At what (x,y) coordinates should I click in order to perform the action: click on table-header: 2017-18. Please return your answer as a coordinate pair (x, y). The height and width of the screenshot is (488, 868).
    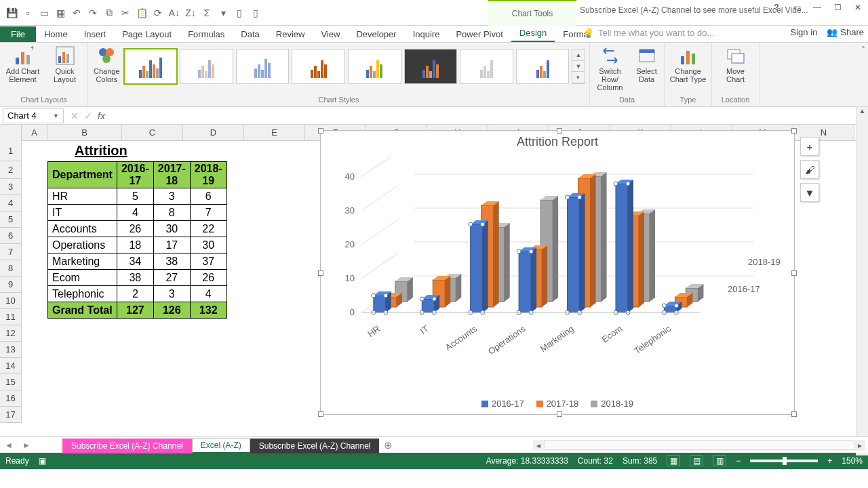
    Looking at the image, I should click on (172, 175).